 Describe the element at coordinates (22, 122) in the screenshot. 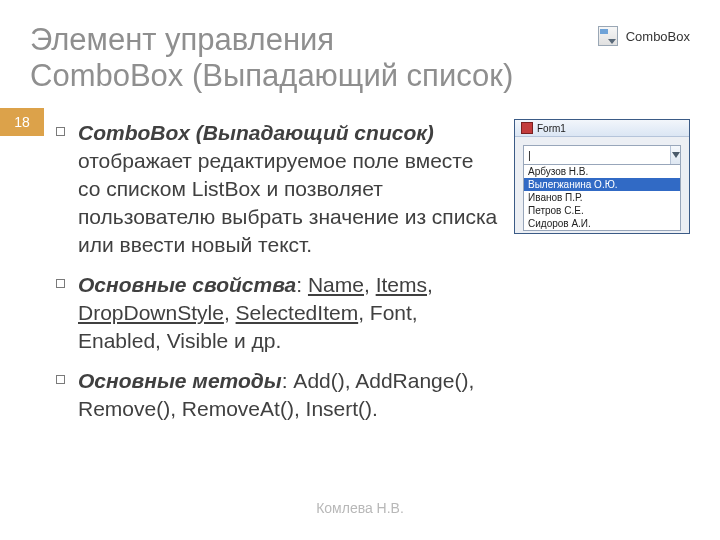

I see `page-number: 18` at that location.